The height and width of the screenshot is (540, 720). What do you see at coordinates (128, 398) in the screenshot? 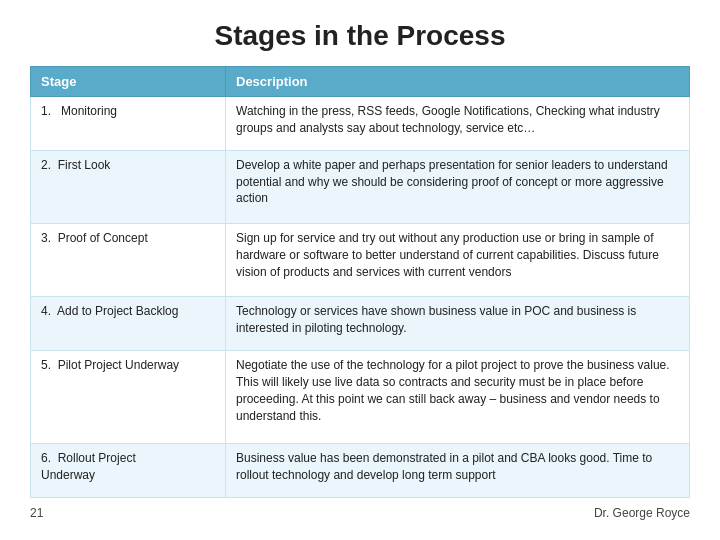
I see `stage-cell: 5. Pilot Project Underway` at bounding box center [128, 398].